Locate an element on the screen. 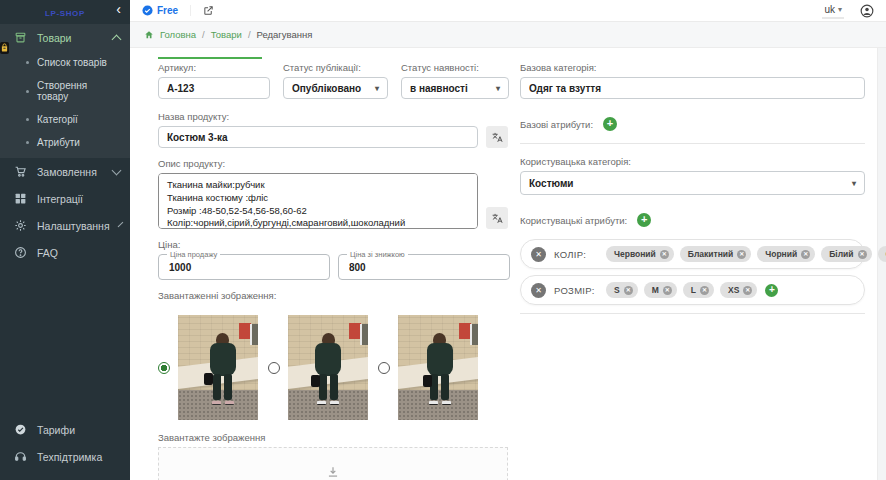 The height and width of the screenshot is (480, 886). sidebar-item-orders: Замовлення is located at coordinates (65, 172).